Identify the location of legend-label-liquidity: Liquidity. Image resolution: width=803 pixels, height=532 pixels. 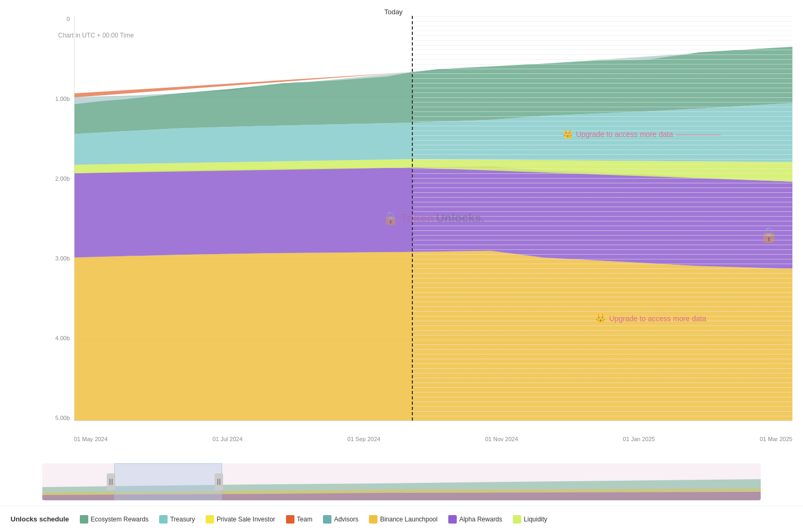
(536, 519).